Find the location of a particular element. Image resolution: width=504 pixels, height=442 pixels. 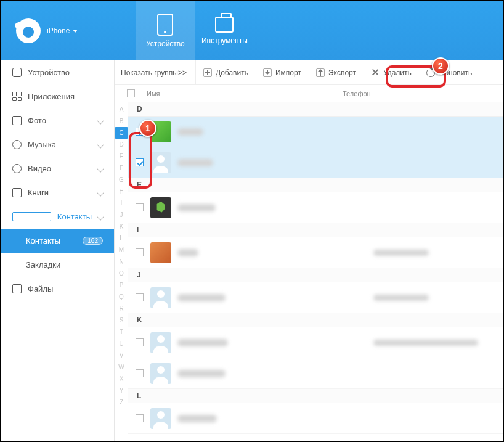

alpha-index-letter: F is located at coordinates (121, 168).